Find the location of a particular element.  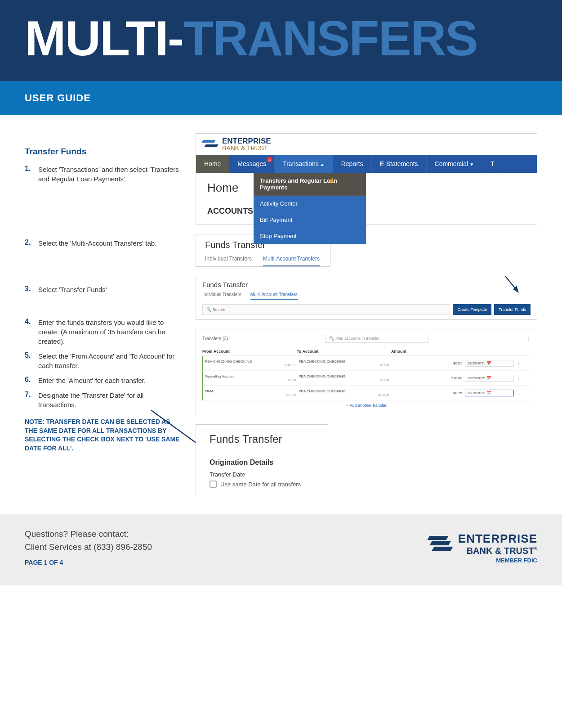

step-2: 2. Select the 'Multi-Account Transfers' … is located at coordinates (103, 243).